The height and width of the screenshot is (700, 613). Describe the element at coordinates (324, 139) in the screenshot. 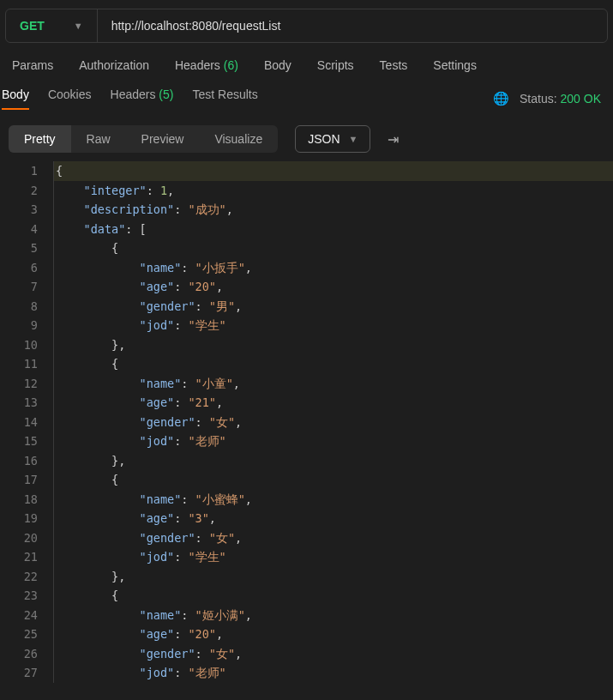

I see `format-label: JSON` at that location.